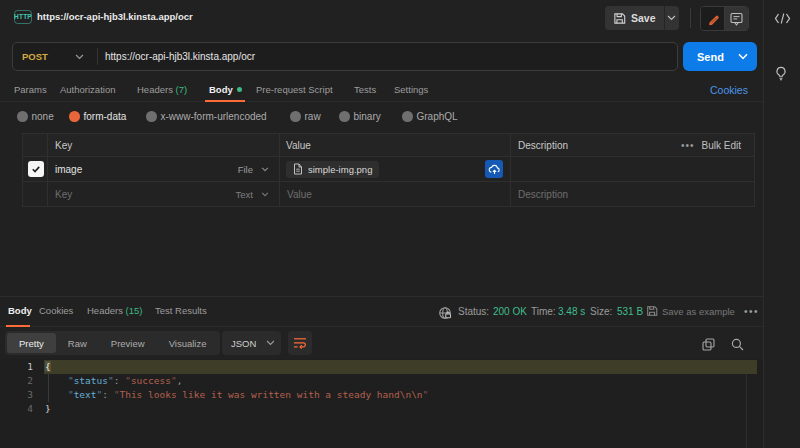  I want to click on save-button-label: Save, so click(644, 18).